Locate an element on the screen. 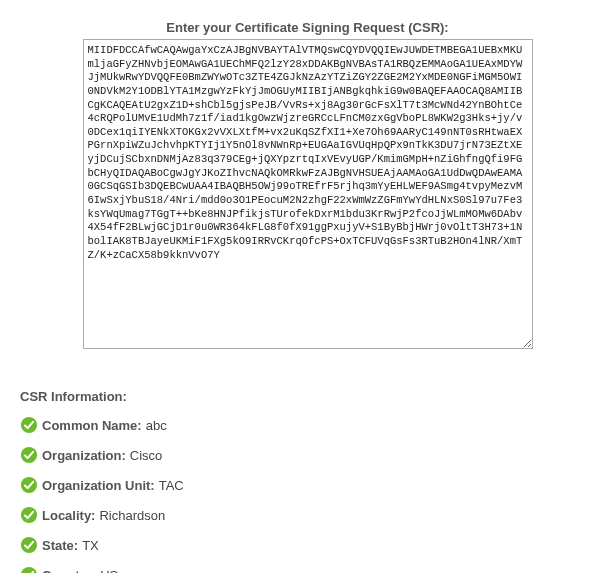  label-common-name: Common Name: is located at coordinates (92, 426).